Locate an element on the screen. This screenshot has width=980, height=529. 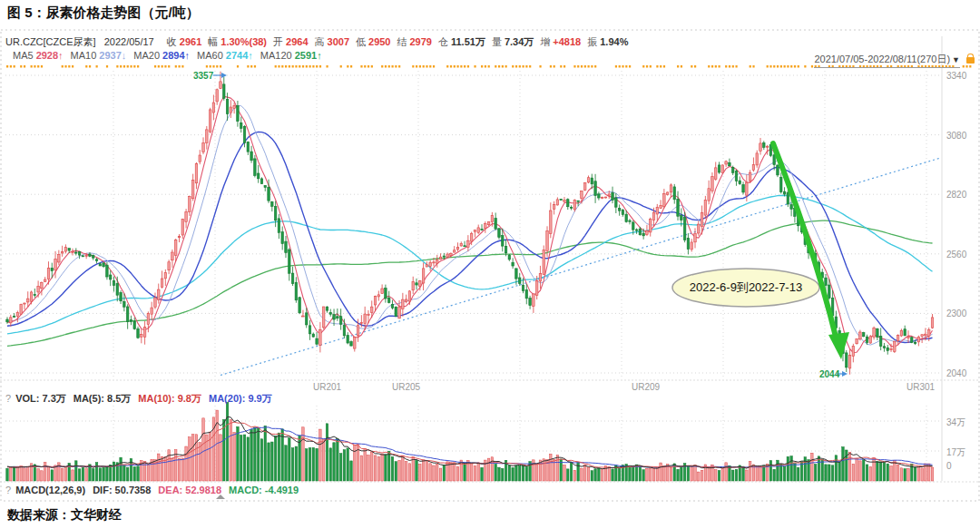
chevron-down-icon: ▼ is located at coordinates (956, 60).